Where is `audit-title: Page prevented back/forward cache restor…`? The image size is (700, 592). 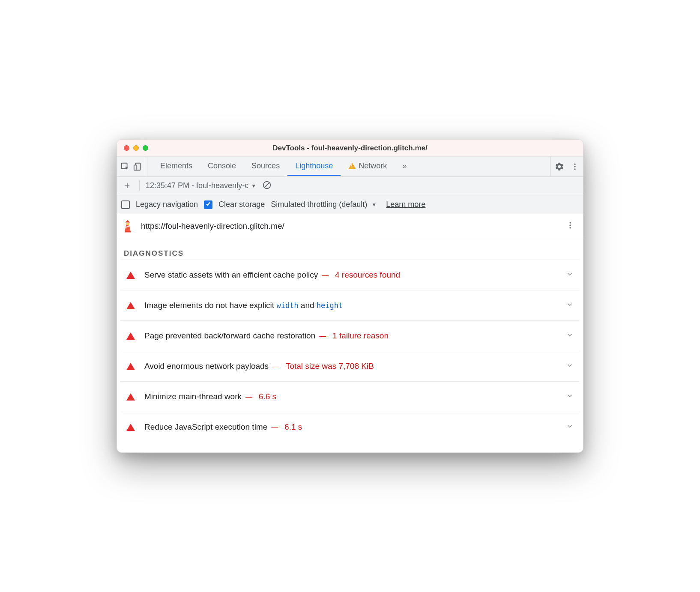 audit-title: Page prevented back/forward cache restor… is located at coordinates (230, 336).